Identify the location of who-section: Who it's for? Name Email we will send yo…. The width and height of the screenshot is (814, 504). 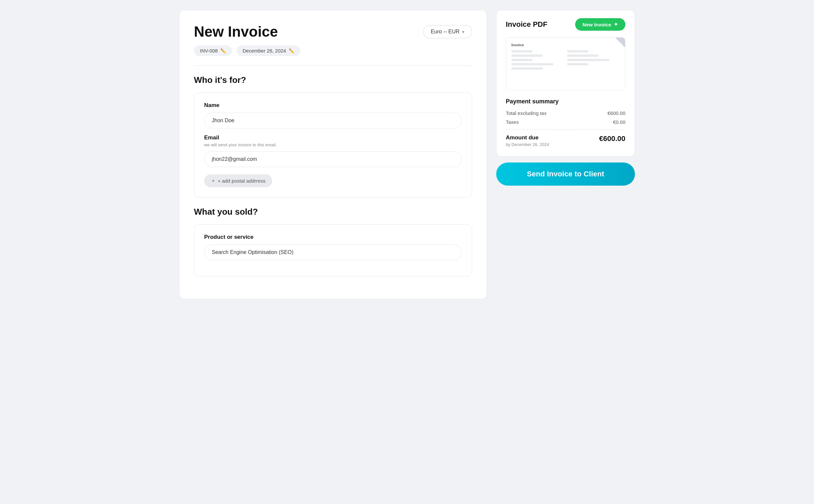
(333, 136).